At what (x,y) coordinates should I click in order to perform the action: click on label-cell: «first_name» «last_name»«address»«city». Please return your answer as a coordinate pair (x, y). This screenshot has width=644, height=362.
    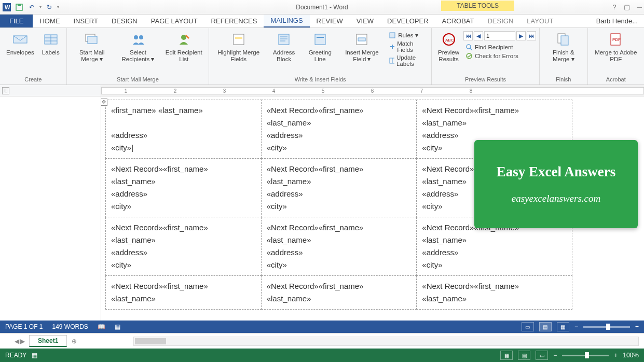
    Looking at the image, I should click on (184, 130).